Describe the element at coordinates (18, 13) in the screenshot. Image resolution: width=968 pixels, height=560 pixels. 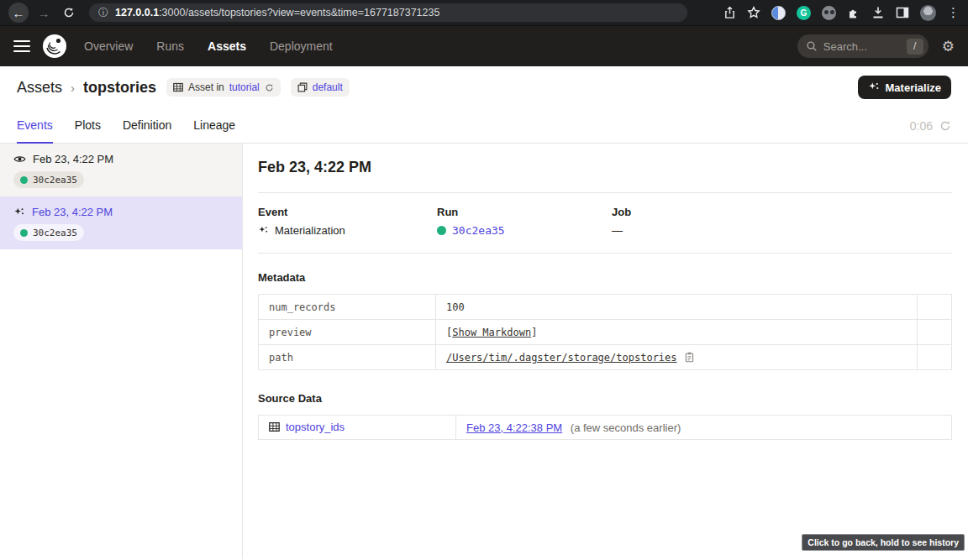
I see `browser-back-button: ←` at that location.